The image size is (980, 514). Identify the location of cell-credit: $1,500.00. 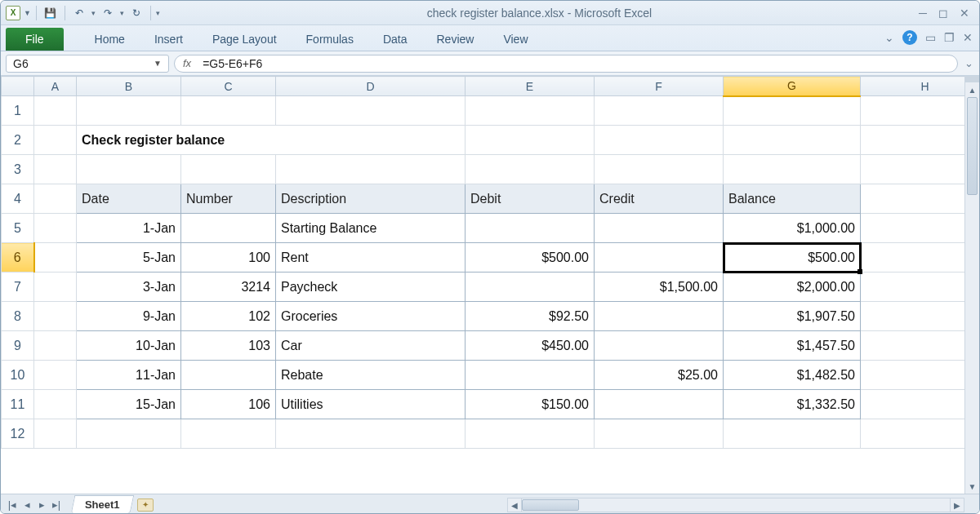
(659, 287).